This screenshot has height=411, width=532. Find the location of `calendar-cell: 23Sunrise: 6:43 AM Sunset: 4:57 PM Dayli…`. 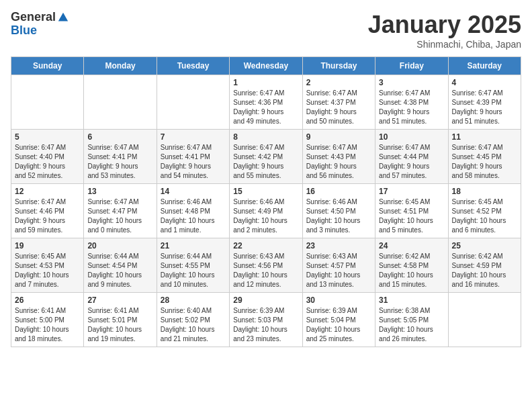

calendar-cell: 23Sunrise: 6:43 AM Sunset: 4:57 PM Dayli… is located at coordinates (339, 266).